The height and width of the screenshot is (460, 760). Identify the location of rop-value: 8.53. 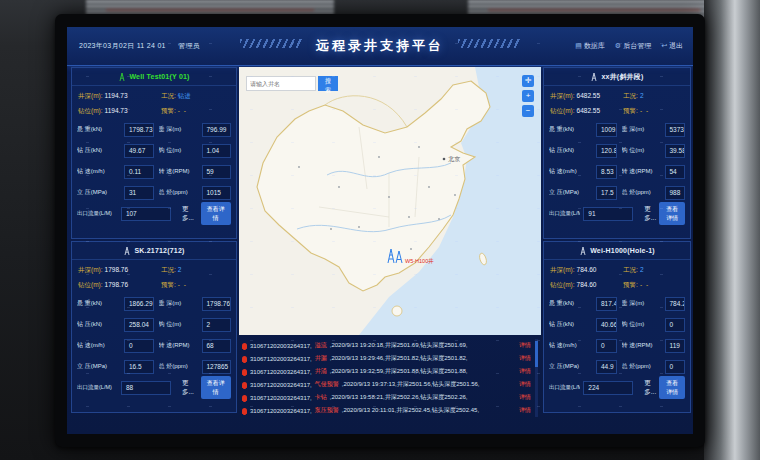
(606, 172).